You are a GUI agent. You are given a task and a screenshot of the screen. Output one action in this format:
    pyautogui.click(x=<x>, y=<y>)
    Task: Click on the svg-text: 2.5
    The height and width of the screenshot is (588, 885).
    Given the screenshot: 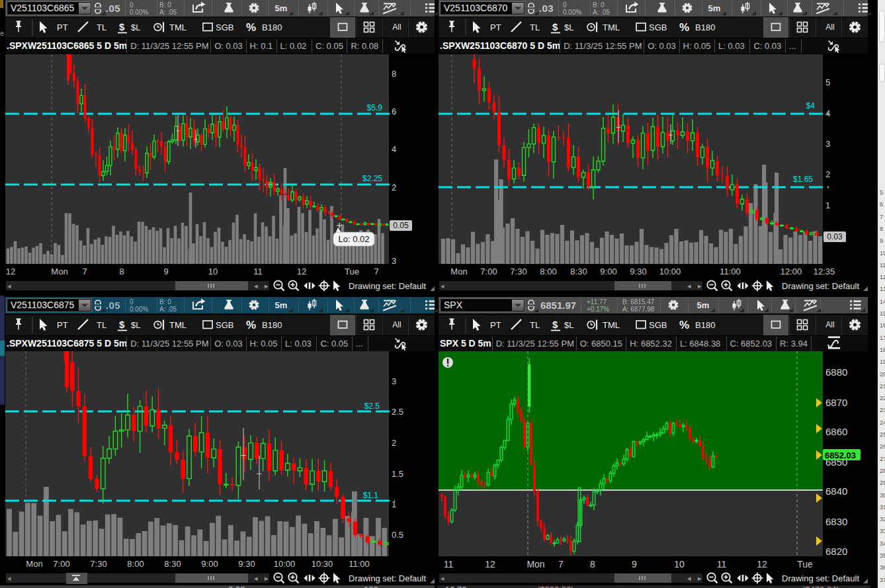 What is the action you would take?
    pyautogui.click(x=398, y=411)
    